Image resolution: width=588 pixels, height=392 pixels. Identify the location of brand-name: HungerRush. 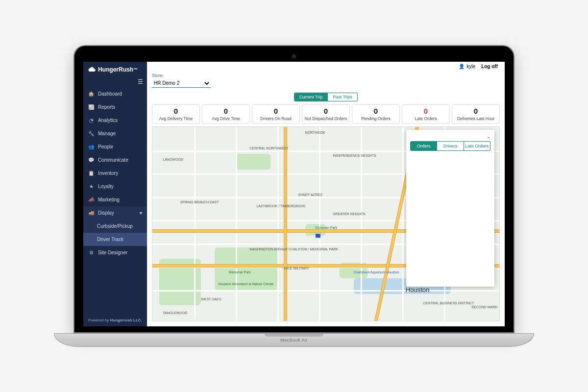
(116, 70).